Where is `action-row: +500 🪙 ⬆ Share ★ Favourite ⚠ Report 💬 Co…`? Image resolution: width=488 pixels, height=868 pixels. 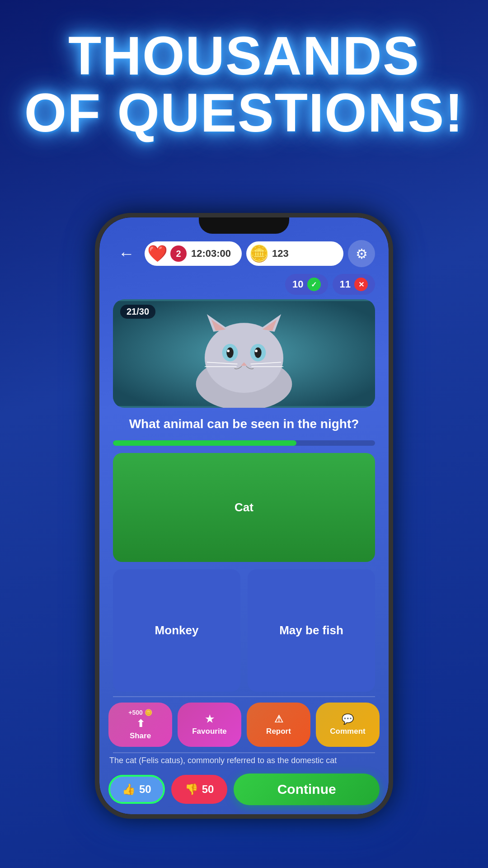
action-row: +500 🪙 ⬆ Share ★ Favourite ⚠ Report 💬 Co… is located at coordinates (244, 725).